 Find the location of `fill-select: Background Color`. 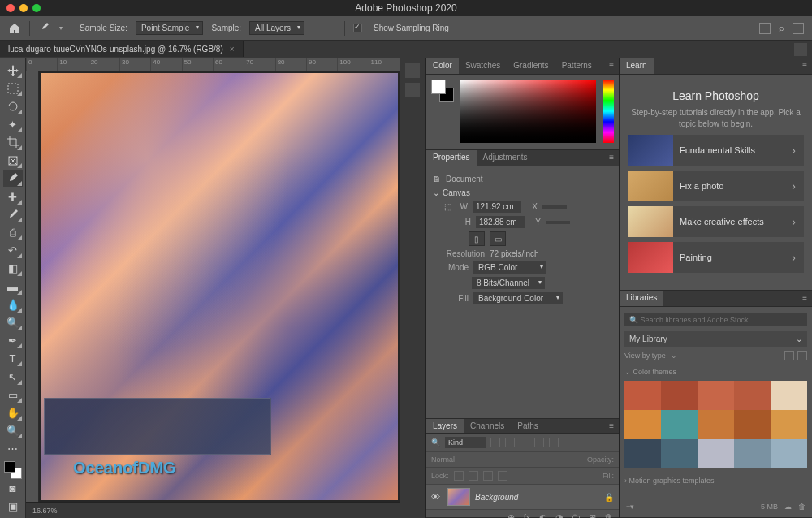

fill-select: Background Color is located at coordinates (518, 299).